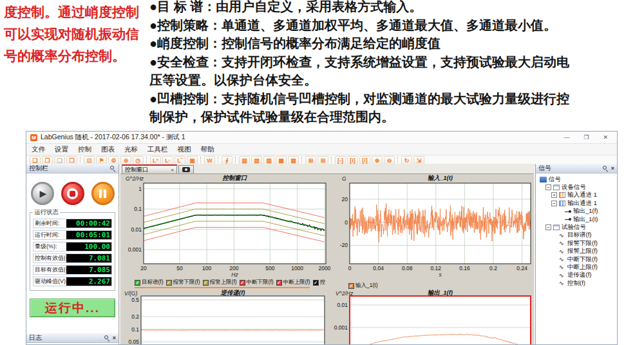  I want to click on chart-output_freq: 0.010.0010.0001输出_1(f)V^2/Hz, so click(433, 317).